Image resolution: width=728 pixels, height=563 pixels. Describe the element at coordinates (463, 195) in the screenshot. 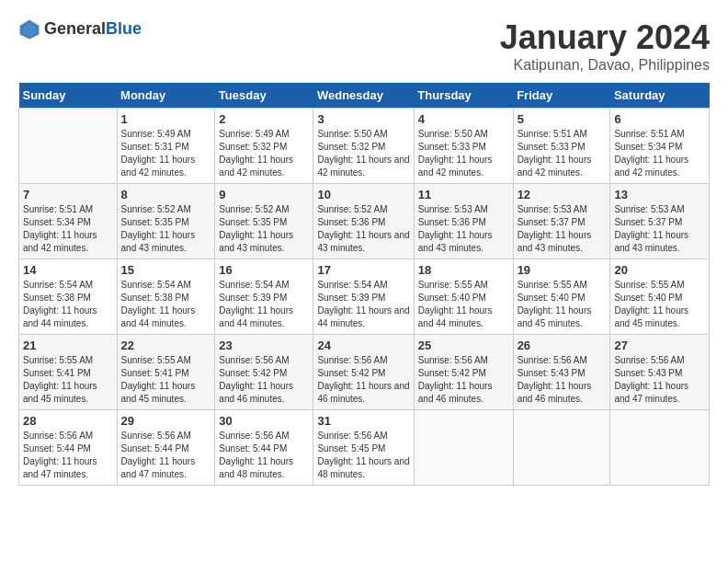

I see `day-number: 11` at that location.